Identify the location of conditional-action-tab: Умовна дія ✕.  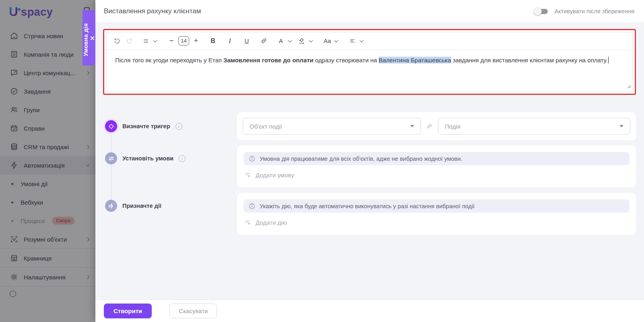
(89, 38).